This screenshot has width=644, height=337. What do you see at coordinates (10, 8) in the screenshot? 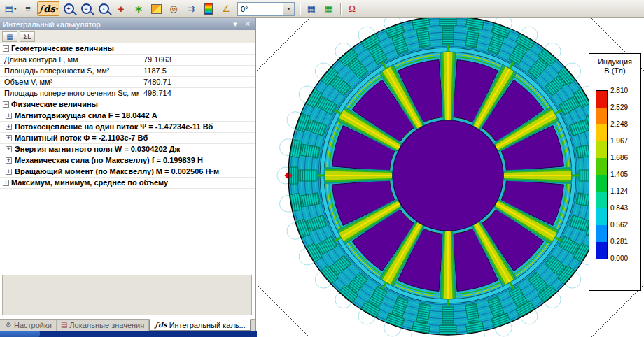
I see `open-model-button: ▤▾` at bounding box center [10, 8].